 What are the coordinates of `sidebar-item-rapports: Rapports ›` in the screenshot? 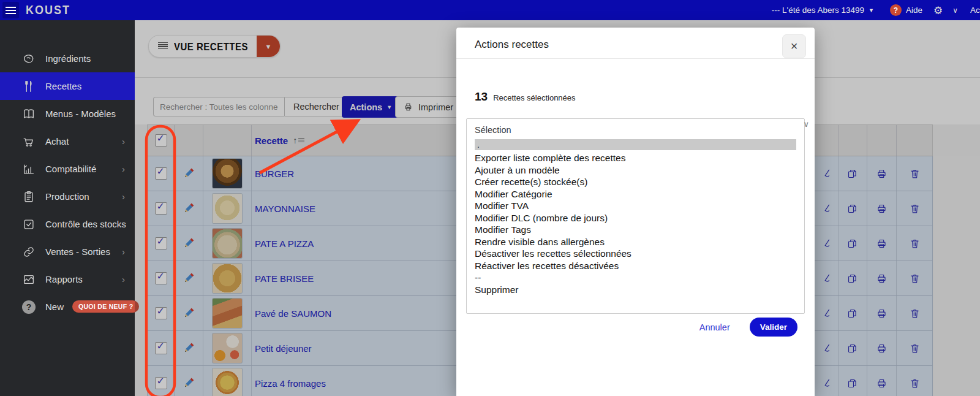 It's located at (67, 280).